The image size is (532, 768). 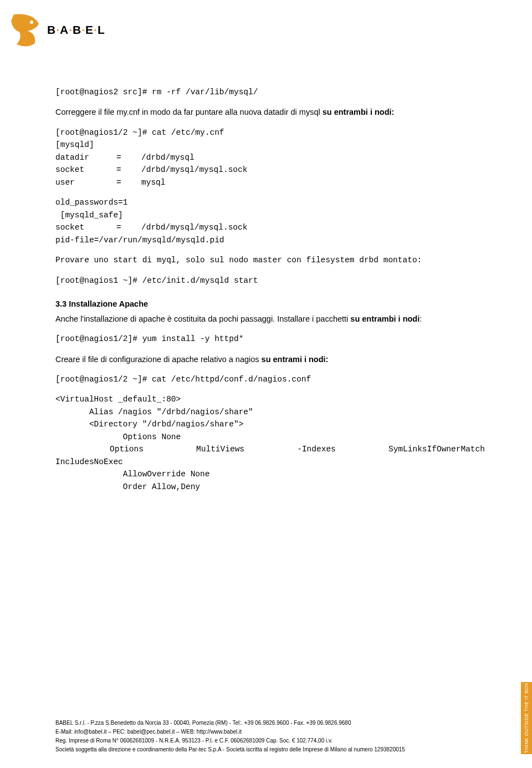 I want to click on code-line: pid-file=/var/run/mysqld/mysqld.pid, so click(x=270, y=240).